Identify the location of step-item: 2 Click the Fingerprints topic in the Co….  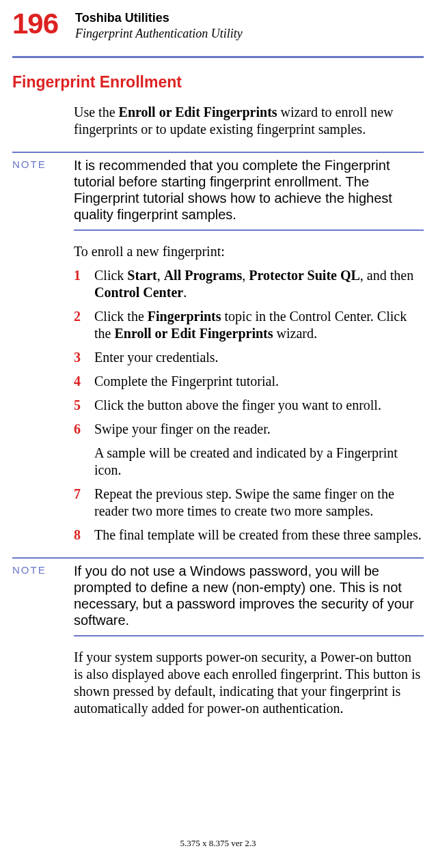
(249, 325).